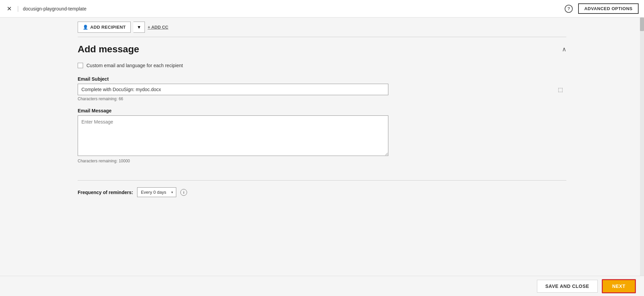 This screenshot has width=644, height=296. What do you see at coordinates (322, 99) in the screenshot?
I see `email-subject-chars-remaining: Characters remaining: 66` at bounding box center [322, 99].